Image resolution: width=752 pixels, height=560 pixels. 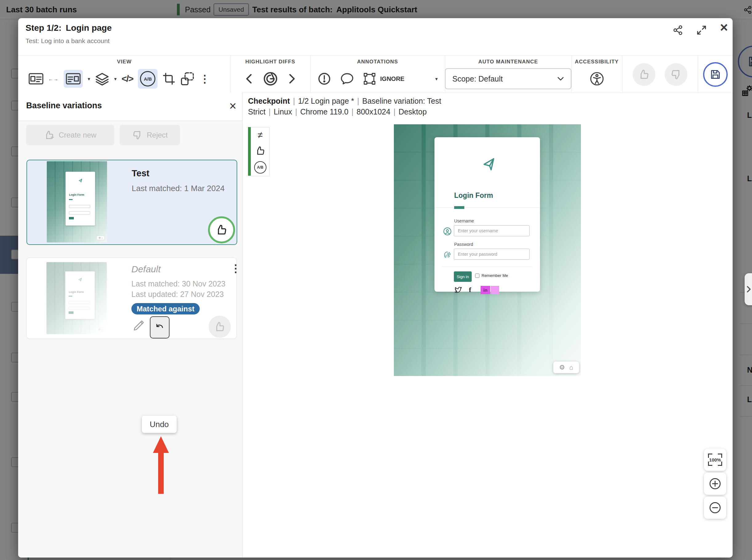 What do you see at coordinates (347, 79) in the screenshot?
I see `comment-icon` at bounding box center [347, 79].